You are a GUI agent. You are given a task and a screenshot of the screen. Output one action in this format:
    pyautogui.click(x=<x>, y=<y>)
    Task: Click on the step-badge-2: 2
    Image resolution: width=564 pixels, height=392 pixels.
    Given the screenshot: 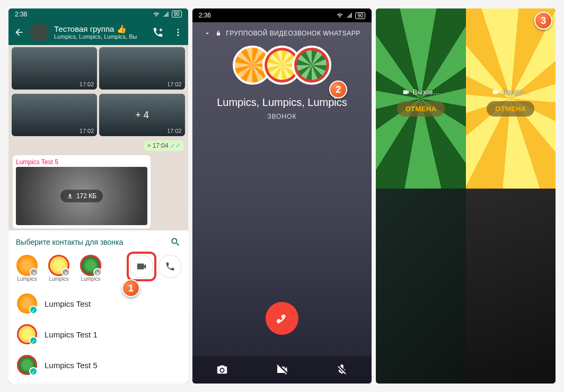 What is the action you would take?
    pyautogui.click(x=338, y=90)
    